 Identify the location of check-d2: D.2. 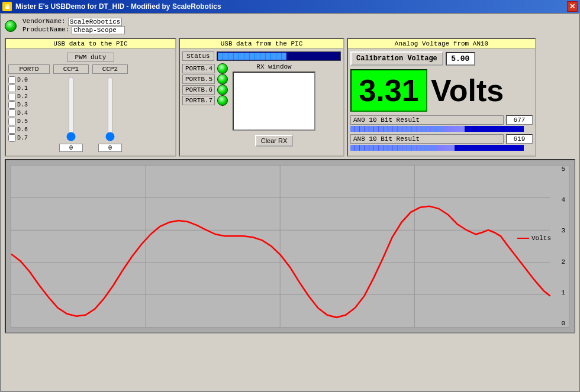
(29, 97).